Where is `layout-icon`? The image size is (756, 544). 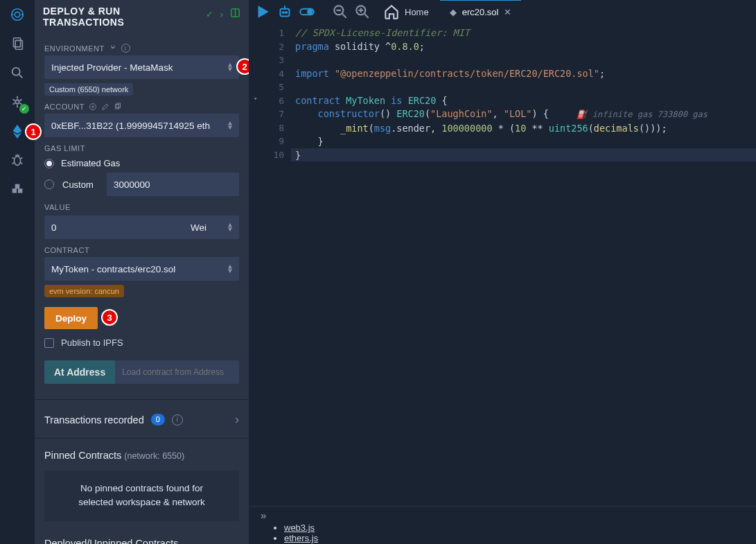 layout-icon is located at coordinates (236, 14).